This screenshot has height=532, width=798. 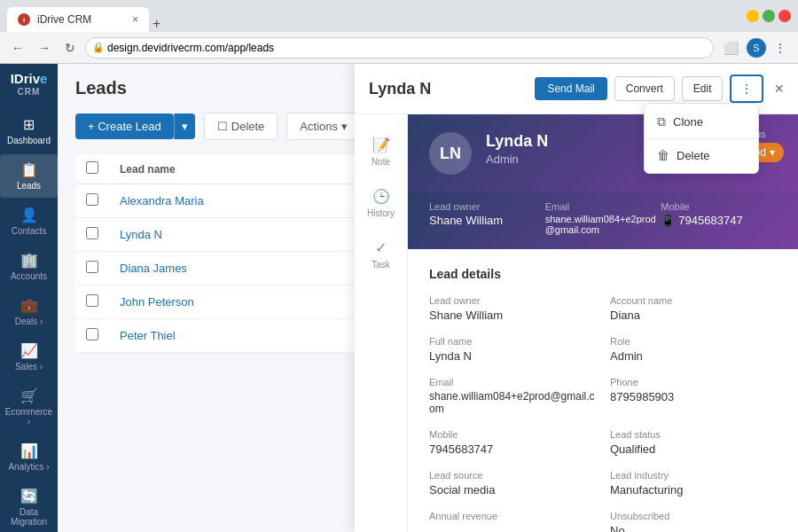 What do you see at coordinates (28, 124) in the screenshot?
I see `dashboard-icon: ⊞` at bounding box center [28, 124].